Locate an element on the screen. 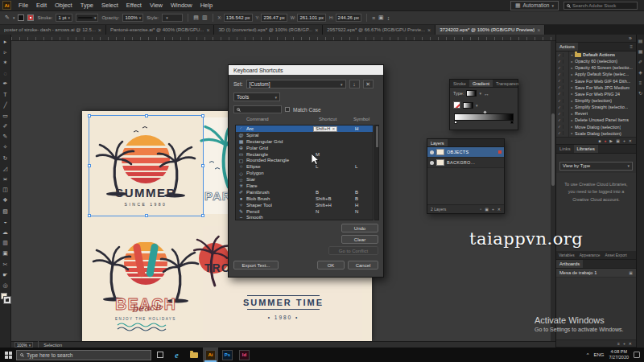 The width and height of the screenshot is (644, 362). shortcut-row: ▭RectangleM is located at coordinates (304, 154).